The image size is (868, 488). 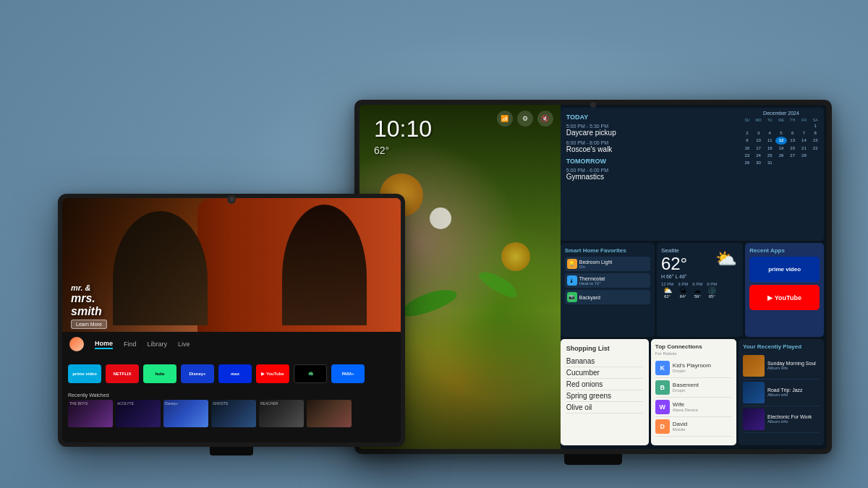 What do you see at coordinates (793, 148) in the screenshot?
I see `cal-d20: 20` at bounding box center [793, 148].